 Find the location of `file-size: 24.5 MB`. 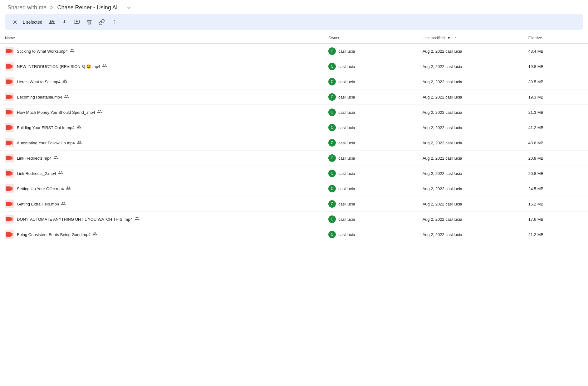

file-size: 24.5 MB is located at coordinates (536, 189).